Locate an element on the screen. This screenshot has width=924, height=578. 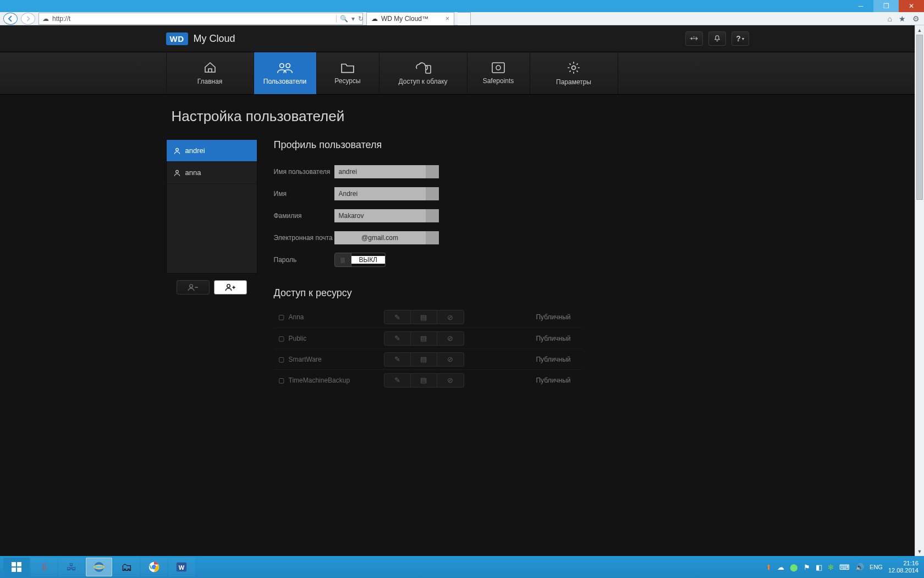
browser-address-bar: ☁ http://t 🔍▾↻ is located at coordinates (201, 19).